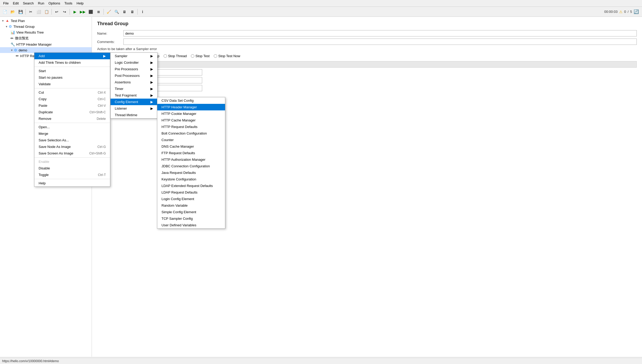  I want to click on tree-item-testplan: ▼ 🔺 Test Plan, so click(46, 21).